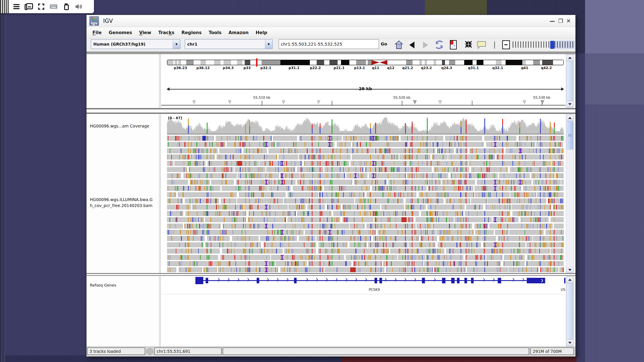 The image size is (644, 362). I want to click on window-titlebar: igv IGV — ❒ ✕, so click(331, 21).